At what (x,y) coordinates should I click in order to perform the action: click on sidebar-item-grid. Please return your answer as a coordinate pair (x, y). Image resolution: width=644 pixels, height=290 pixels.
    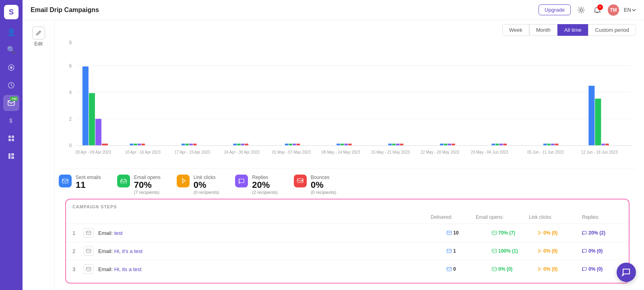
    Looking at the image, I should click on (11, 156).